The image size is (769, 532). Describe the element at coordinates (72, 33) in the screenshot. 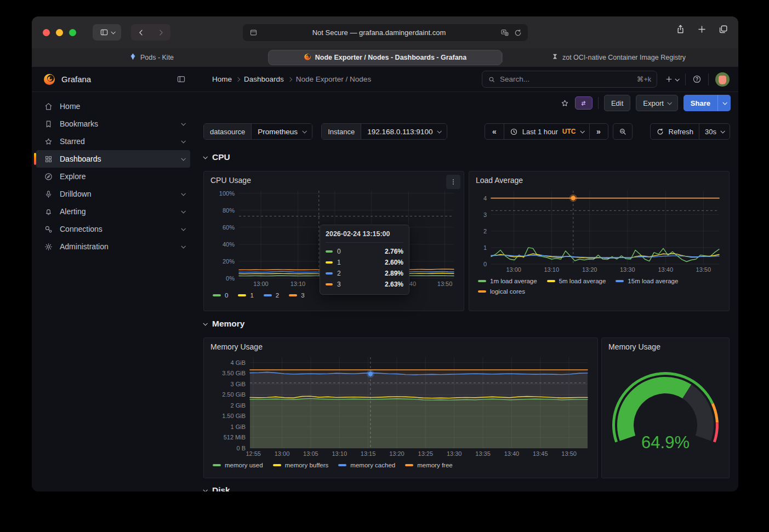

I see `zoom-window-icon` at that location.